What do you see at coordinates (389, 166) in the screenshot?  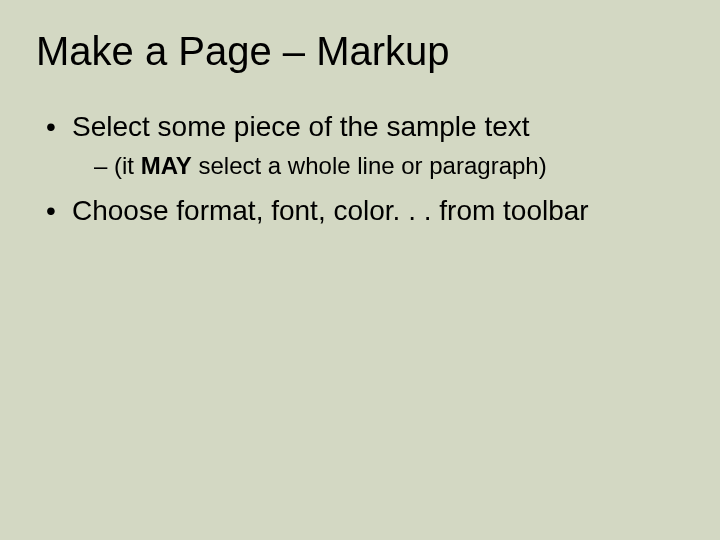 I see `list-item: (it MAY select a whole line or paragraph…` at bounding box center [389, 166].